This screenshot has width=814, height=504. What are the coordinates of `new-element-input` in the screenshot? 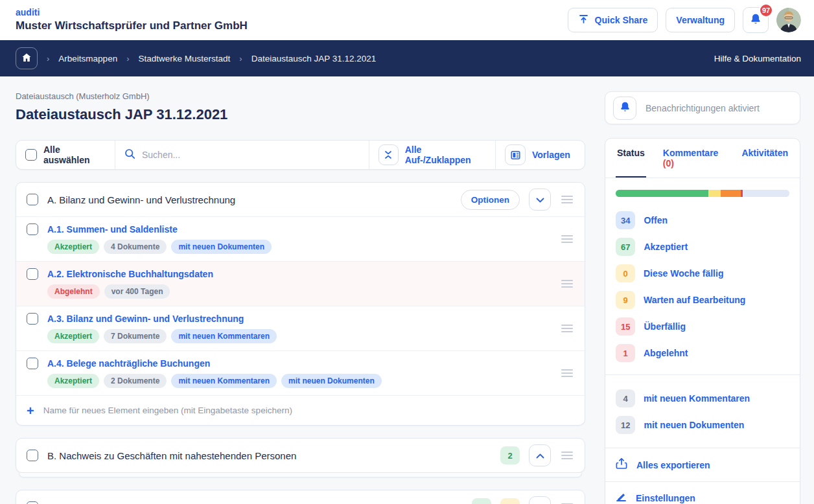 It's located at (308, 411).